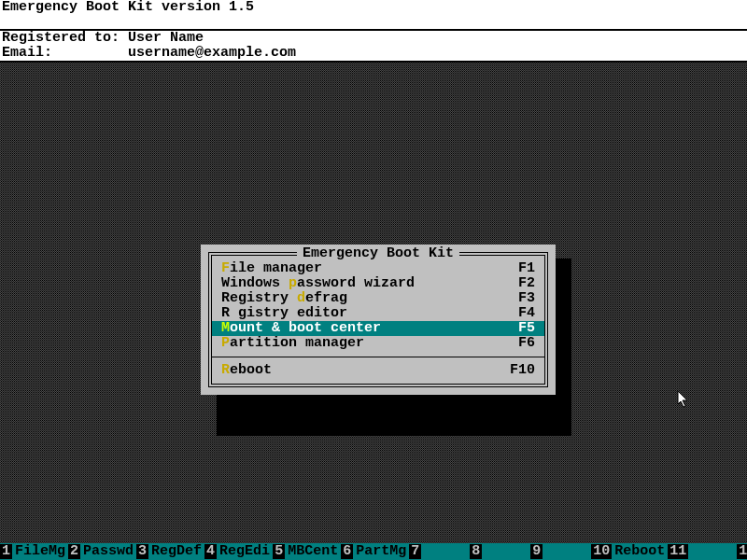 The height and width of the screenshot is (560, 747). I want to click on fkey-label: MBCent, so click(313, 552).